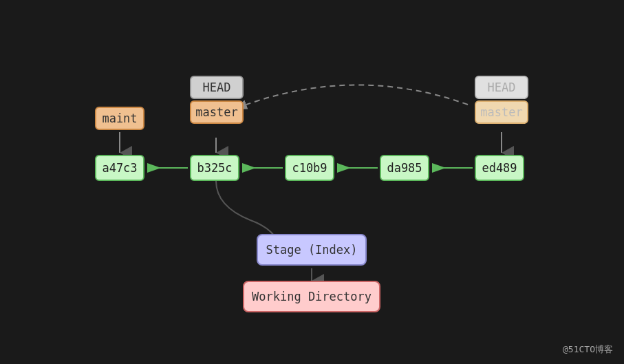  Describe the element at coordinates (502, 100) in the screenshot. I see `head-master-remote: HEAD master` at that location.